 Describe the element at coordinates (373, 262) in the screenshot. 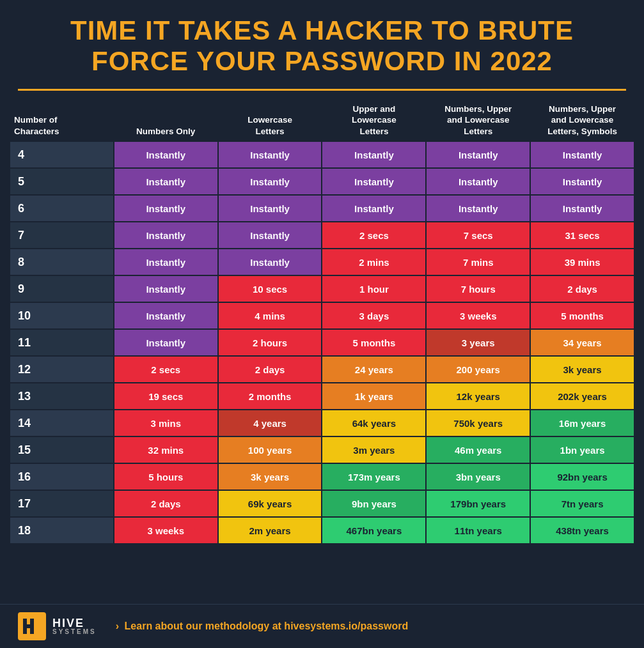

I see `cell-value: 2 mins` at that location.